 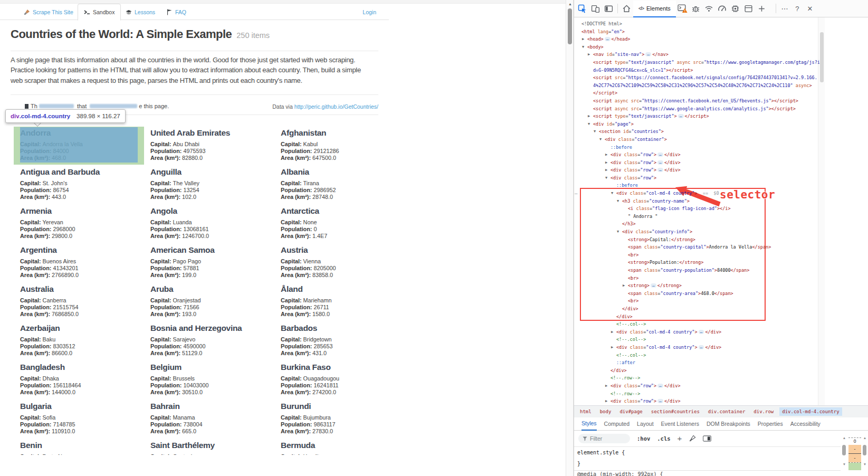 What do you see at coordinates (721, 216) in the screenshot?
I see `tree-row: " Andorra "` at bounding box center [721, 216].